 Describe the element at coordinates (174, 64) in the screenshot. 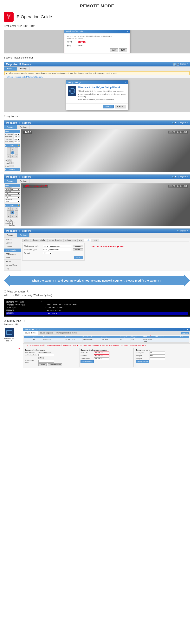

I see `cam-icon-search: 🔍` at that location.